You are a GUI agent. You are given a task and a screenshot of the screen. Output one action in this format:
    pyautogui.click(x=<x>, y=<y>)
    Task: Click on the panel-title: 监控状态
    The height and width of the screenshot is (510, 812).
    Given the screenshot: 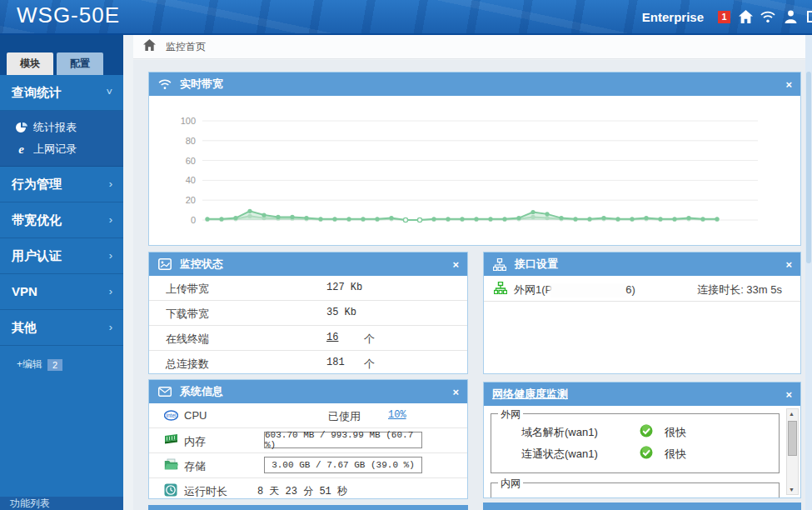 What is the action you would take?
    pyautogui.click(x=202, y=264)
    